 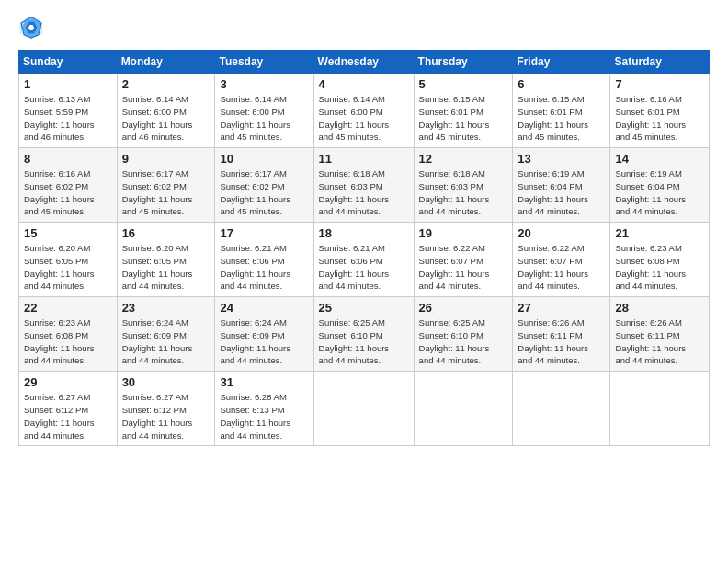 I want to click on calendar-day-cell: 14Sunrise: 6:19 AM Sunset: 6:04 PM Dayli…, so click(x=660, y=186).